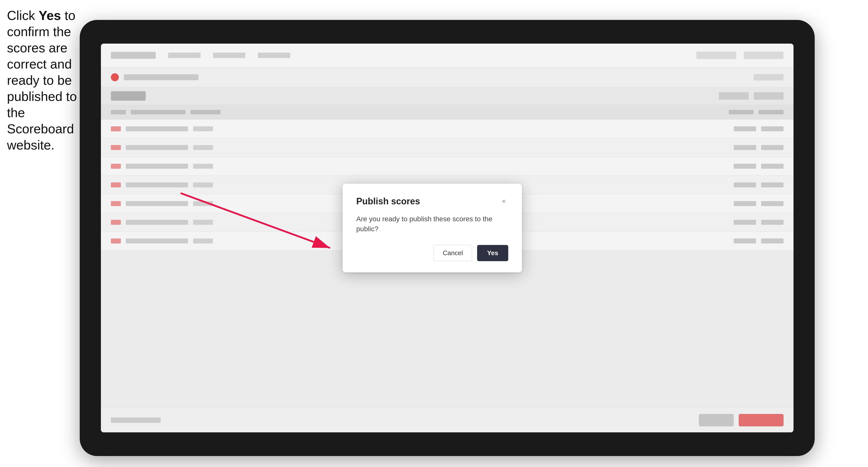  What do you see at coordinates (432, 201) in the screenshot?
I see `dialog-title-row: Publish scores ×` at bounding box center [432, 201].